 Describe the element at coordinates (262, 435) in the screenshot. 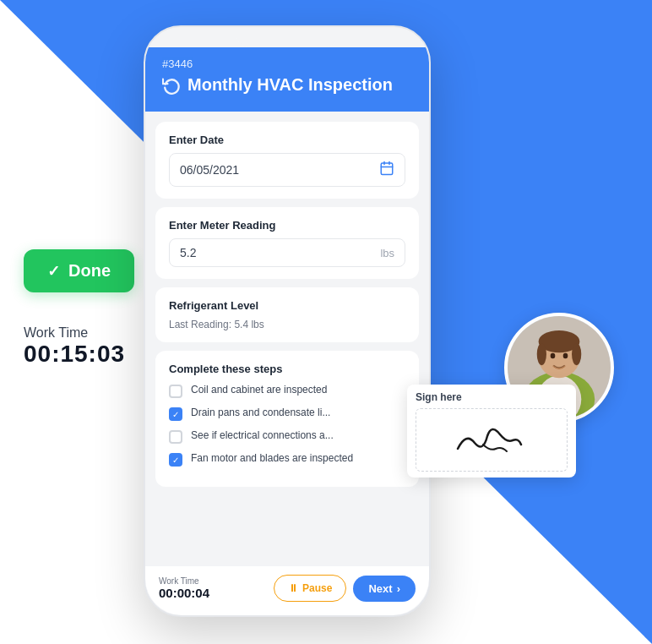

I see `step-text-3: See if electrical connections a...` at that location.